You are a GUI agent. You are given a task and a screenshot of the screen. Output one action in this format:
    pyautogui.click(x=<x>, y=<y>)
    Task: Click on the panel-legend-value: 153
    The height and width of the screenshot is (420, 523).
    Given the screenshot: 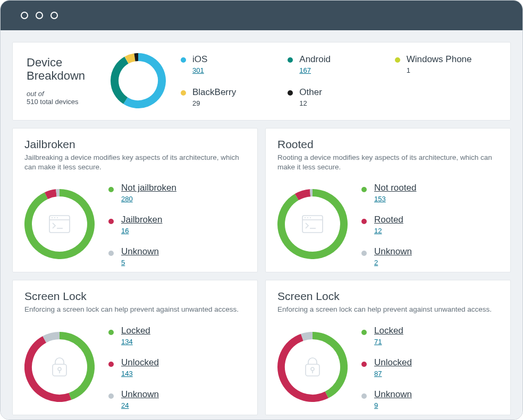 What is the action you would take?
    pyautogui.click(x=395, y=199)
    